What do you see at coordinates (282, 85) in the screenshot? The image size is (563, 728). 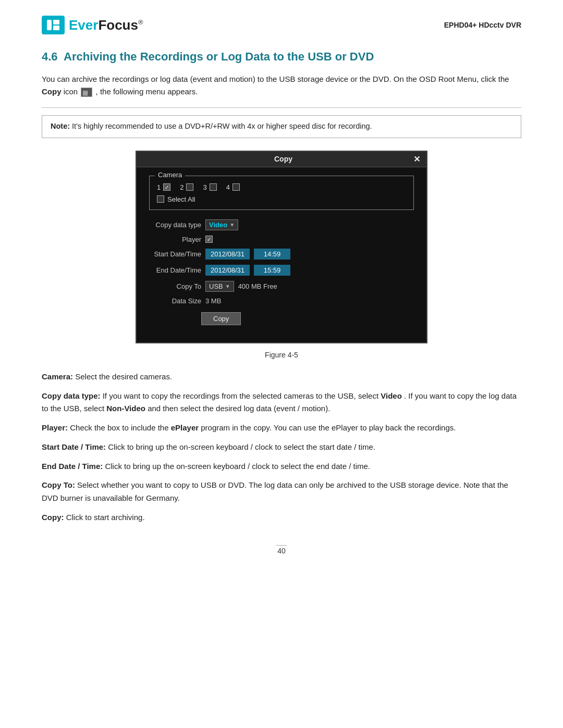 I see `intro-paragraph: You can archive the recordings or log da…` at bounding box center [282, 85].